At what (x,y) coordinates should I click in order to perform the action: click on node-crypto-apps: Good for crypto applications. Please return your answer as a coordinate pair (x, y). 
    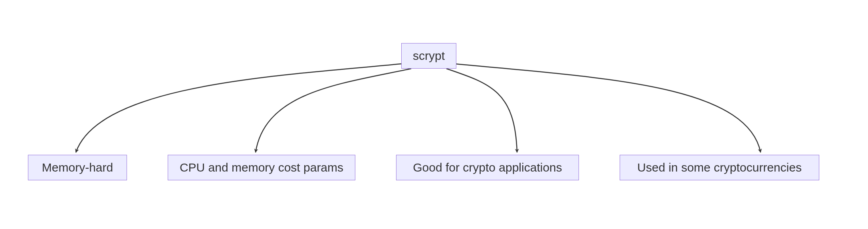
    Looking at the image, I should click on (488, 168).